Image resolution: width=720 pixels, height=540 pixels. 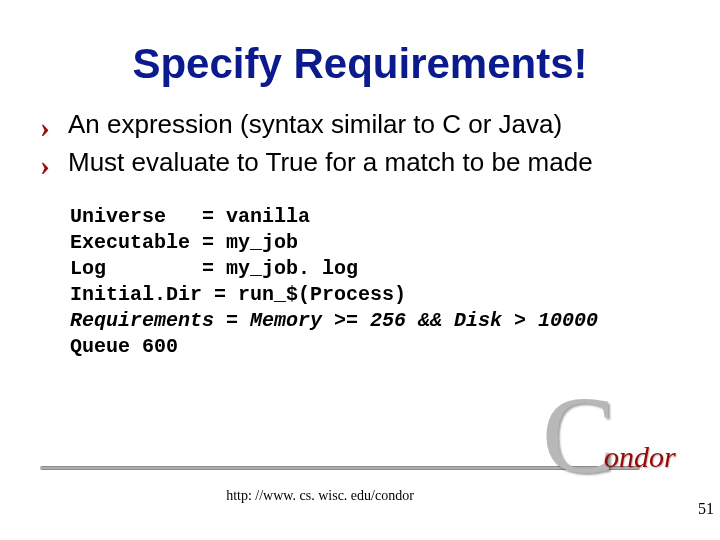 I want to click on footer-url: http: //www. cs. wisc. edu/condor, so click(x=320, y=496).